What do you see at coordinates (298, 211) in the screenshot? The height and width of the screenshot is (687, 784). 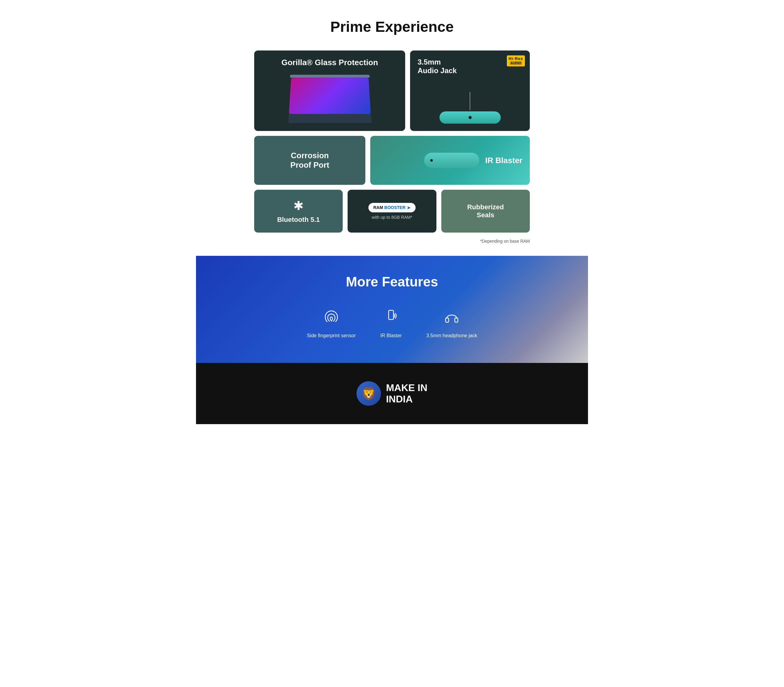 I see `bluetooth-card: ✱ Bluetooth 5.1` at bounding box center [298, 211].